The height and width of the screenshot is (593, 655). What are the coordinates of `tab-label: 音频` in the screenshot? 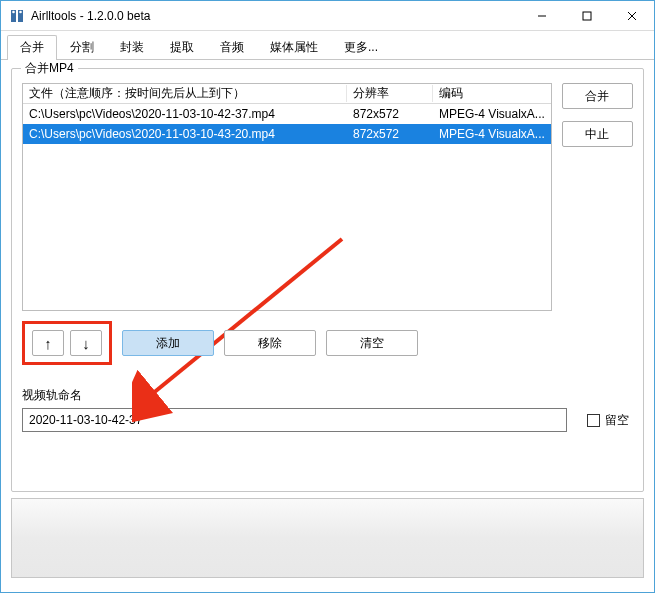 It's located at (232, 47).